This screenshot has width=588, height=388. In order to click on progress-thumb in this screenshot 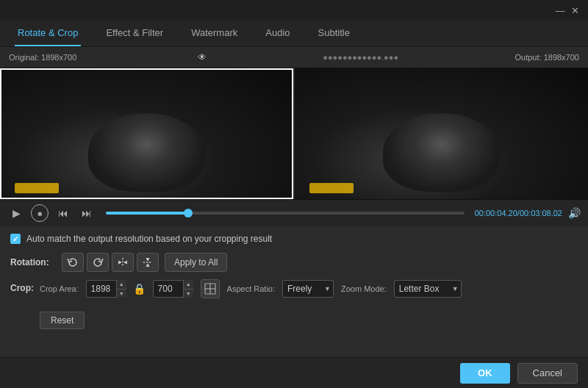, I will do `click(188, 213)`.